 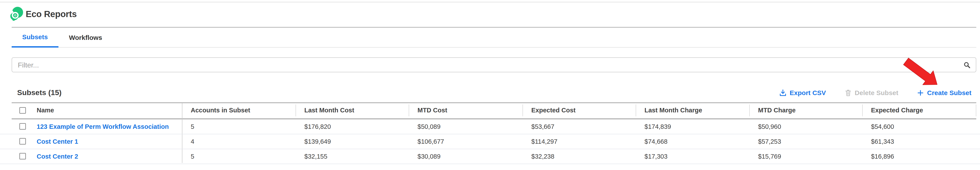 What do you see at coordinates (494, 38) in the screenshot?
I see `tab-bar: Subsets Workflows` at bounding box center [494, 38].